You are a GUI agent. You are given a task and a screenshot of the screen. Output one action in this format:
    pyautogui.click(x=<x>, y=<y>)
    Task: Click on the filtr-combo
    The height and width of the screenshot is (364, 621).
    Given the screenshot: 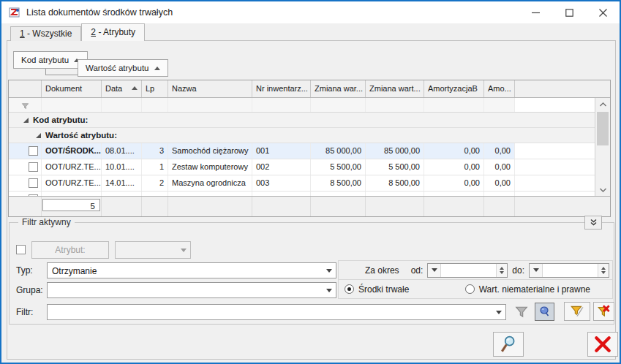 What is the action you would take?
    pyautogui.click(x=276, y=312)
    